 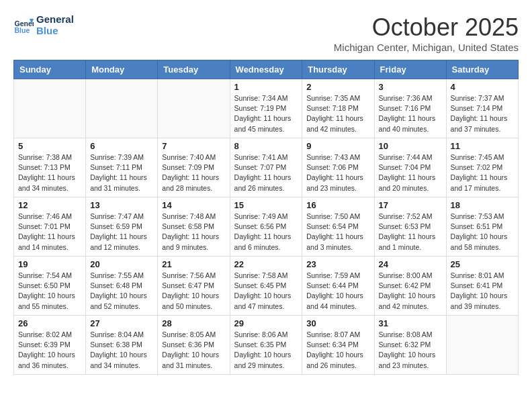 I want to click on day-detail: Sunrise: 7:58 AM Sunset: 6:45 PM Dayligh…, so click(x=266, y=291).